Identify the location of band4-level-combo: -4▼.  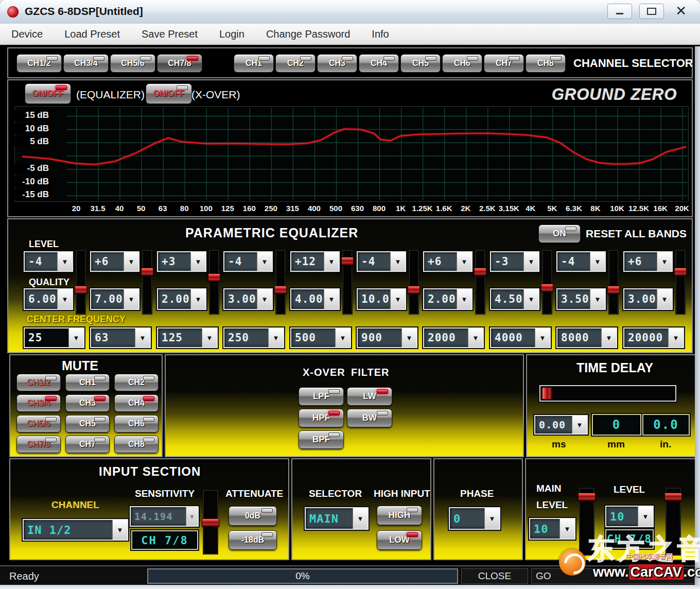
(248, 262).